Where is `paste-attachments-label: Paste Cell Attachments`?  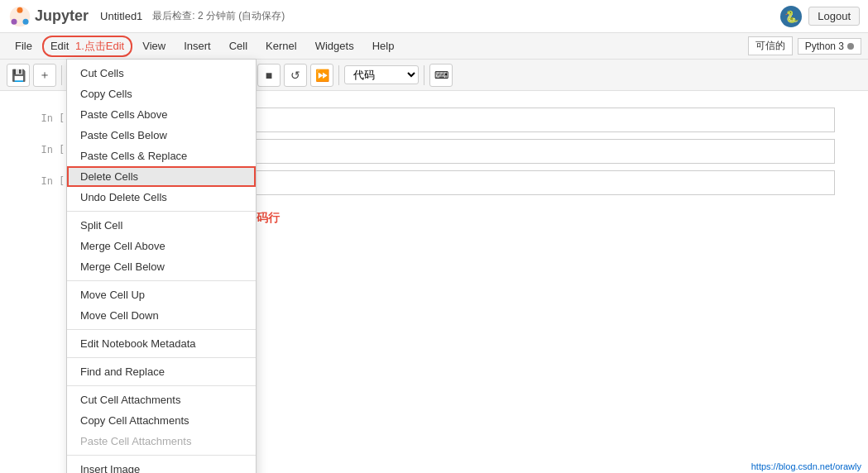 paste-attachments-label: Paste Cell Attachments is located at coordinates (136, 442).